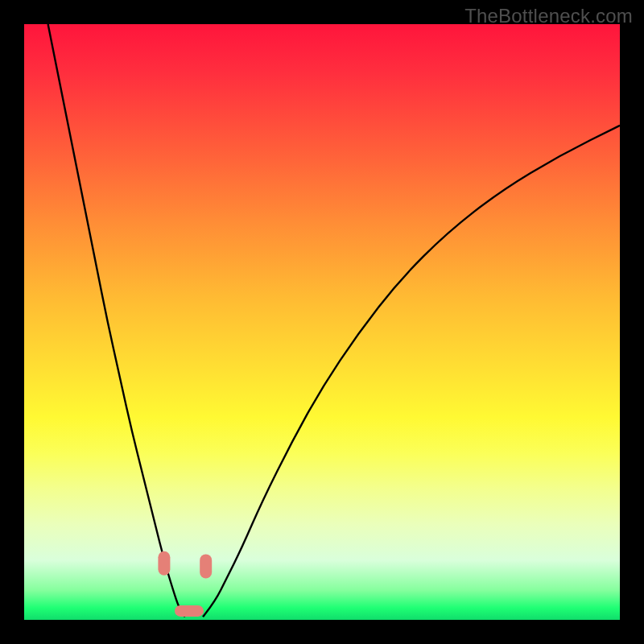  Describe the element at coordinates (206, 566) in the screenshot. I see `right-threshold-marker` at that location.